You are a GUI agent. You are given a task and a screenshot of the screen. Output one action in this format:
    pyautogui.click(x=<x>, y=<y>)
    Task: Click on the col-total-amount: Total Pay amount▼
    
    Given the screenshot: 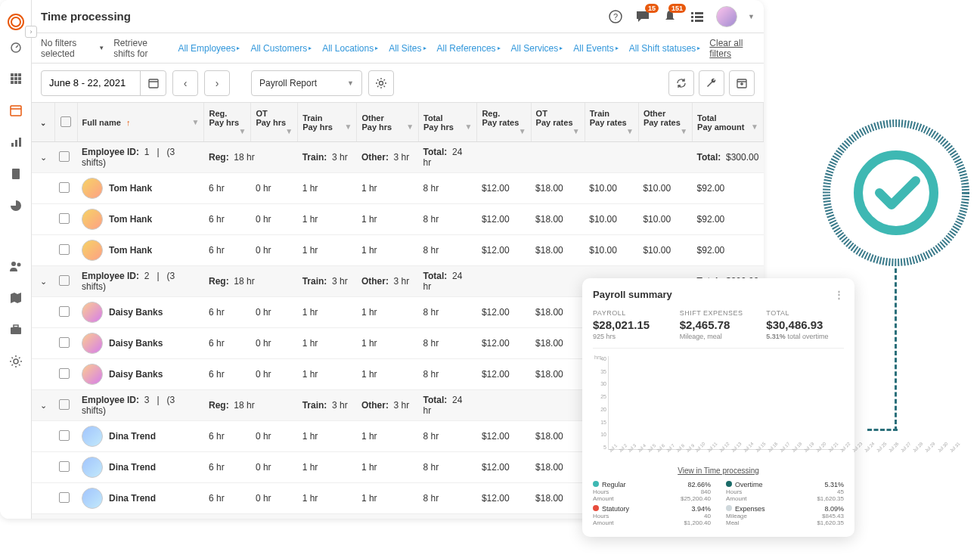 What is the action you would take?
    pyautogui.click(x=728, y=122)
    